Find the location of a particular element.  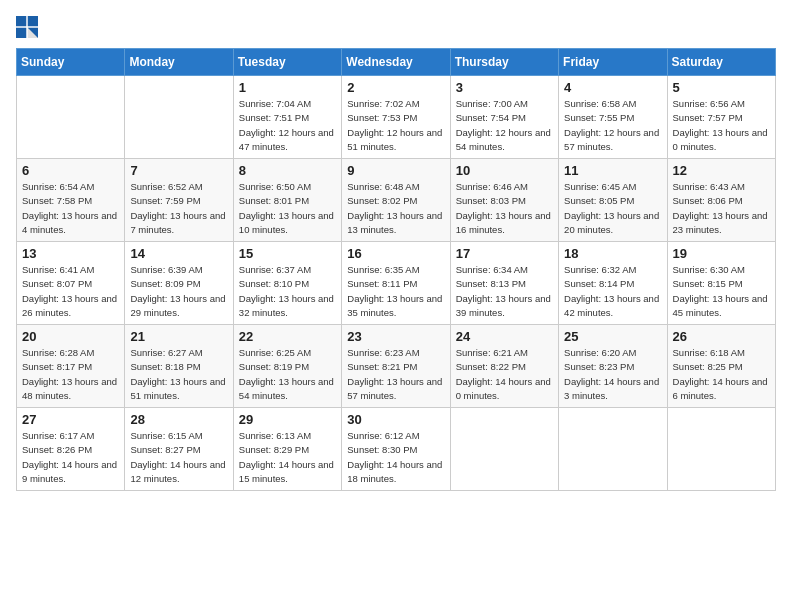

calendar-cell: 24Sunrise: 6:21 AM Sunset: 8:22 PM Dayli… is located at coordinates (504, 366).